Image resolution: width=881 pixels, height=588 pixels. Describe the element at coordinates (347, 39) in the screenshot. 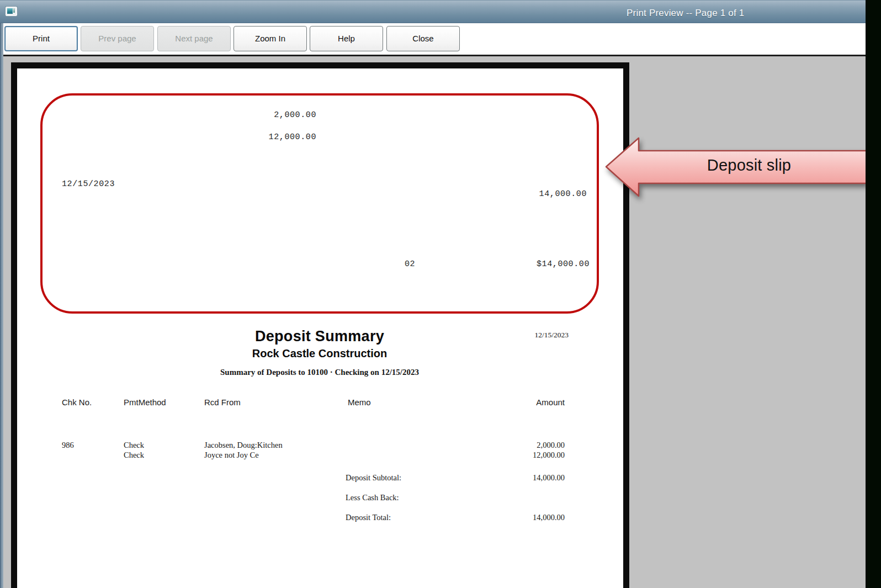

I see `help-button: Help` at that location.